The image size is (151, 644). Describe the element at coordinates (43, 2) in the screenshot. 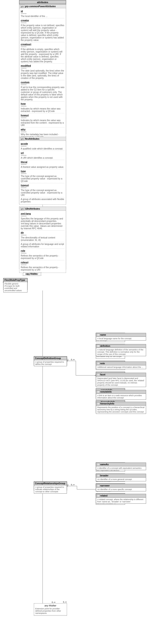

I see `title-bar: attributes` at that location.